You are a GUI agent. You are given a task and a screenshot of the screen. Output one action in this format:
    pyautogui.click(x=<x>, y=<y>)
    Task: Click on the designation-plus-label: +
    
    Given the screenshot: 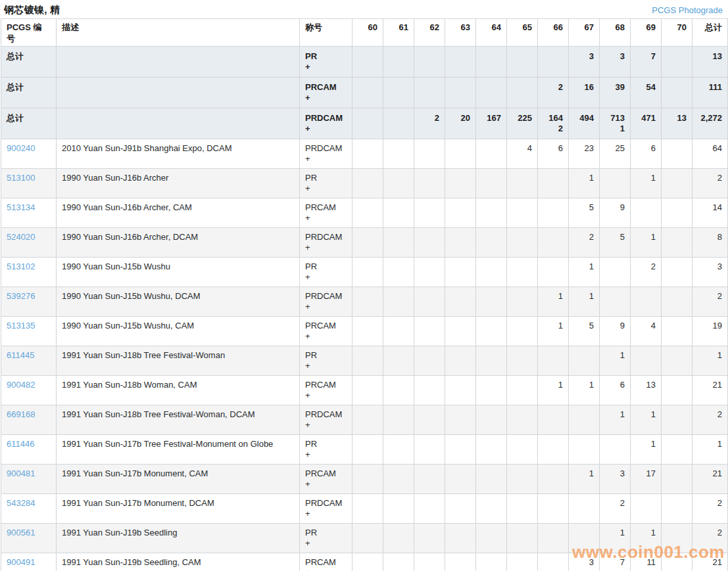 What is the action you would take?
    pyautogui.click(x=326, y=484)
    